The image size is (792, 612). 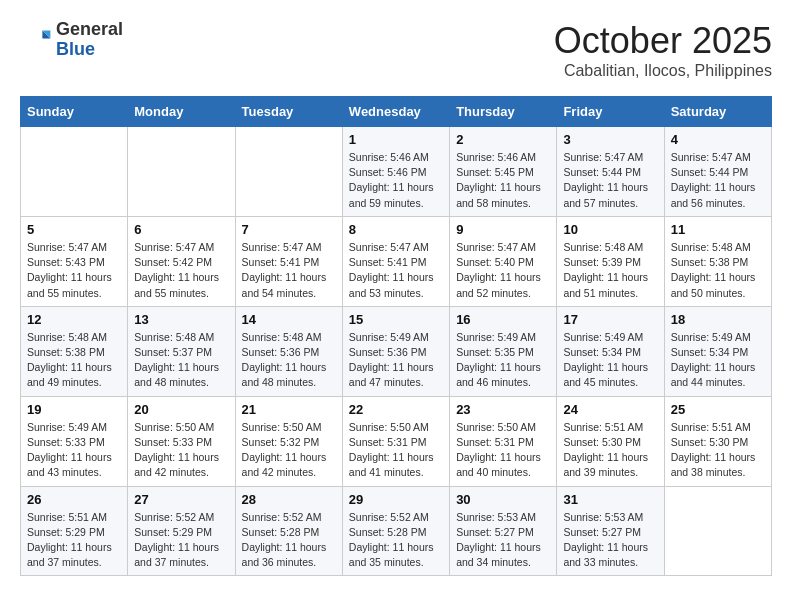 I want to click on calendar-cell: 26Sunrise: 5:51 AMSunset: 5:29 PMDayligh…, so click(x=74, y=531).